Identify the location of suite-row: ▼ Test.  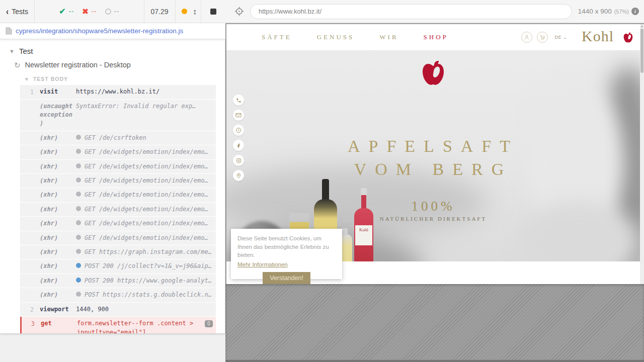
(113, 51).